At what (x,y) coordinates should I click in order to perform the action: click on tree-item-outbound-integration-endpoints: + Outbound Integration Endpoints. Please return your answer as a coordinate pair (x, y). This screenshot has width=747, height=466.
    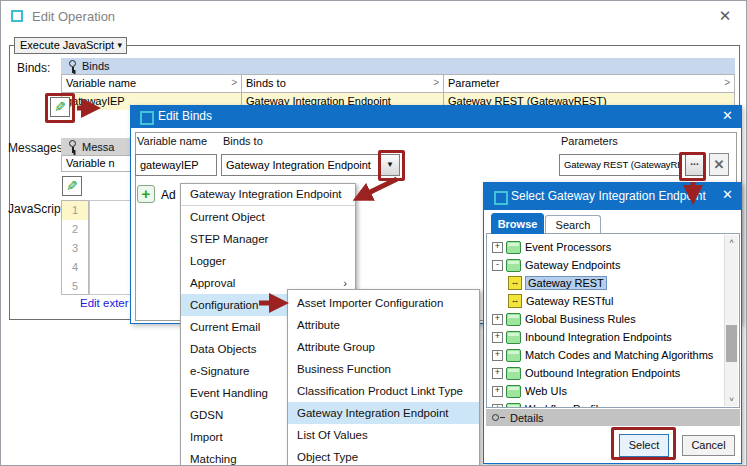
    Looking at the image, I should click on (584, 373).